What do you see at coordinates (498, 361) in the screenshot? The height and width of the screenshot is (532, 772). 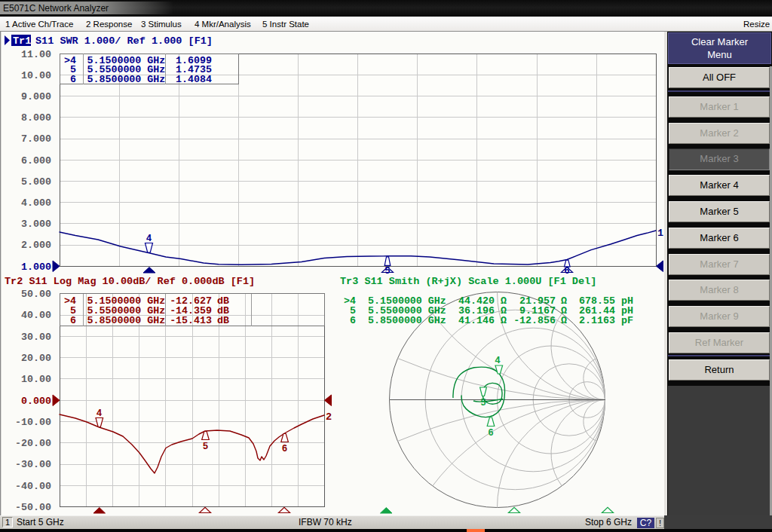 I see `svg-text: 4` at bounding box center [498, 361].